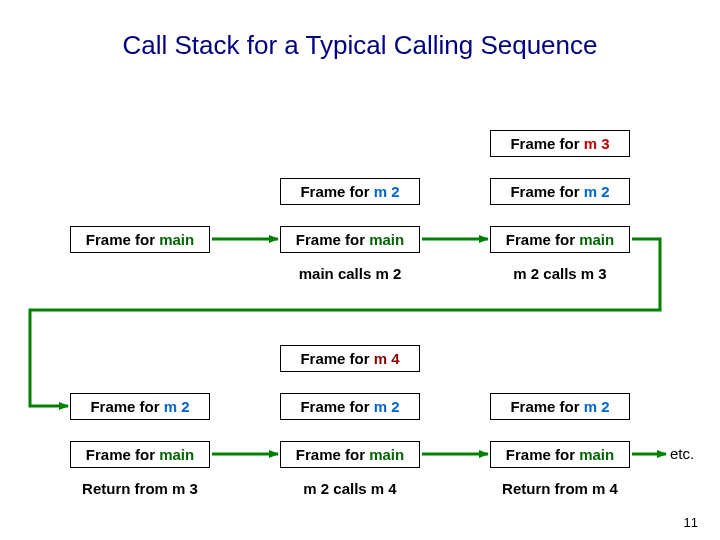  I want to click on frame-main-col2-top: Frame for main, so click(350, 240).